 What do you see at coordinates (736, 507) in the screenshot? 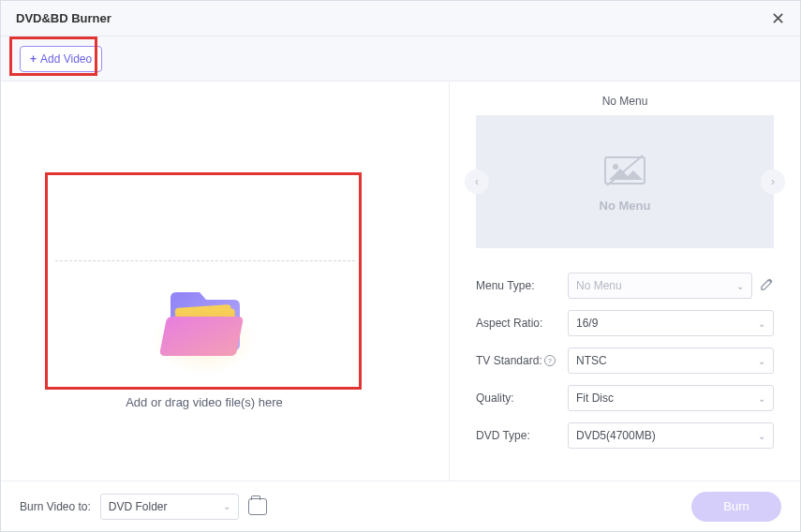
I see `burn-button: Burn` at bounding box center [736, 507].